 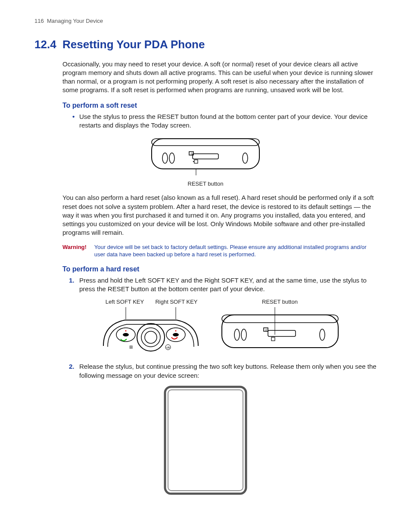 What do you see at coordinates (280, 302) in the screenshot?
I see `reset-button-label: RESET button` at bounding box center [280, 302].